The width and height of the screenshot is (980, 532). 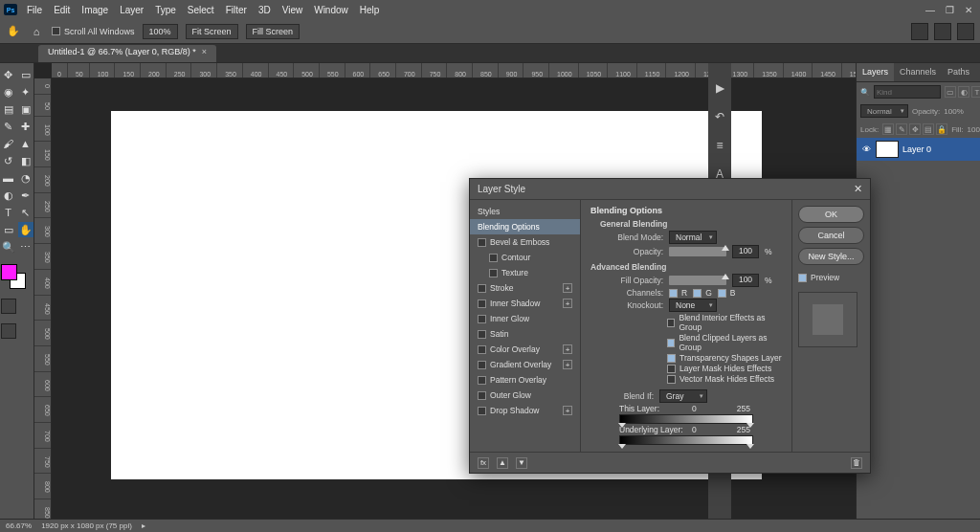 What do you see at coordinates (966, 32) in the screenshot?
I see `search-icon` at bounding box center [966, 32].